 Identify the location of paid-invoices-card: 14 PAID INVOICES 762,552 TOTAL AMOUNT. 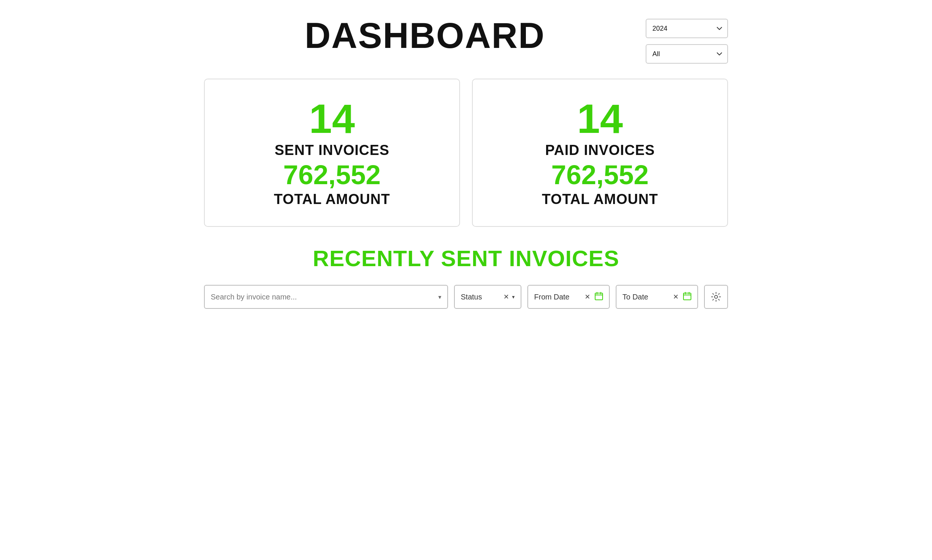
(600, 152).